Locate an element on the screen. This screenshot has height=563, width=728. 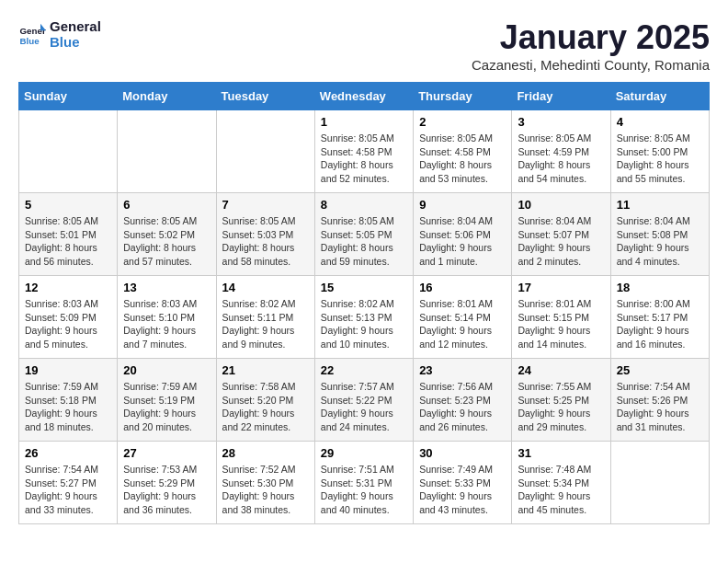
day-info: Sunrise: 8:05 AM Sunset: 5:02 PM Dayligh… is located at coordinates (166, 241).